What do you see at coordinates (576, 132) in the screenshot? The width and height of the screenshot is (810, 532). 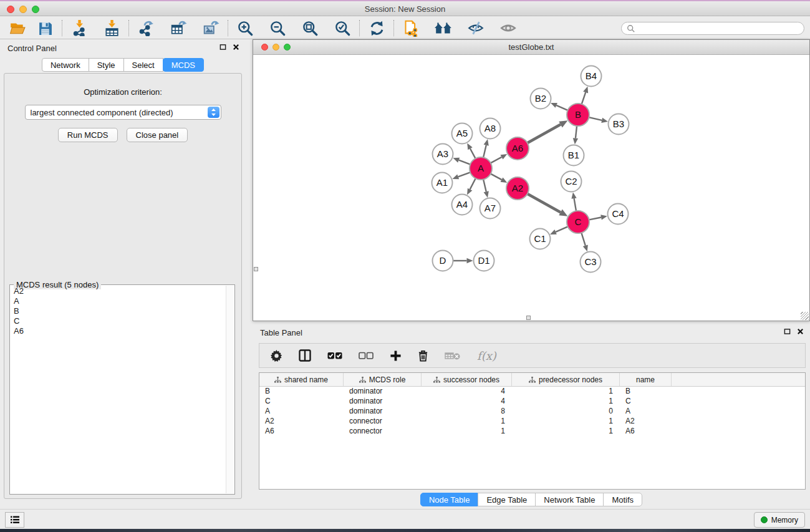 I see `edge-B-B1` at bounding box center [576, 132].